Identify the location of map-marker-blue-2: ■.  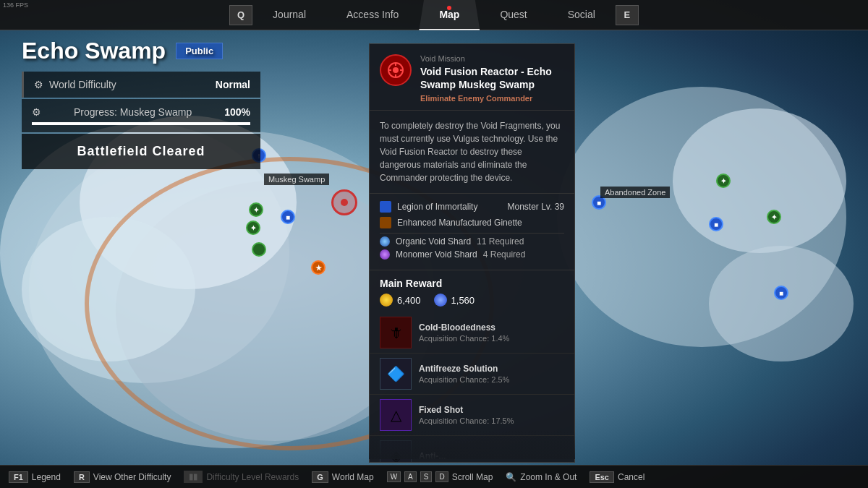
(288, 217).